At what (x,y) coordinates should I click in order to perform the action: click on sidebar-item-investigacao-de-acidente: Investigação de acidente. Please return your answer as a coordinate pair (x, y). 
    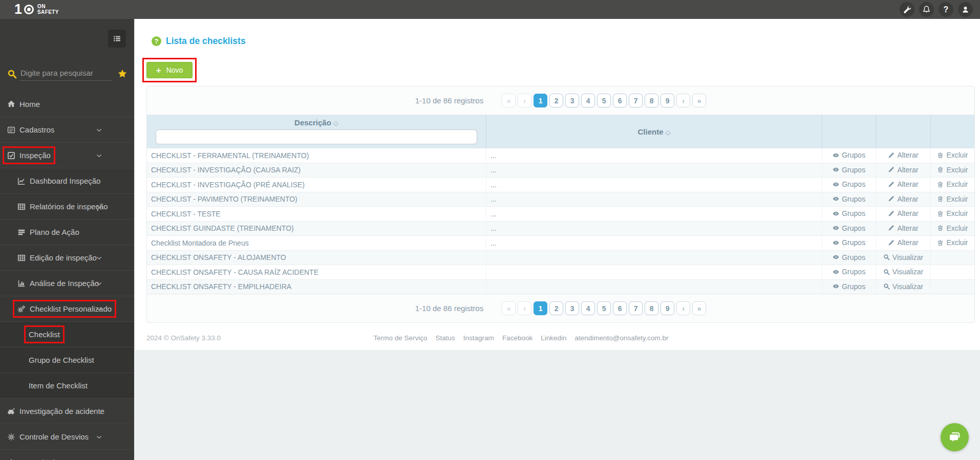
    Looking at the image, I should click on (67, 411).